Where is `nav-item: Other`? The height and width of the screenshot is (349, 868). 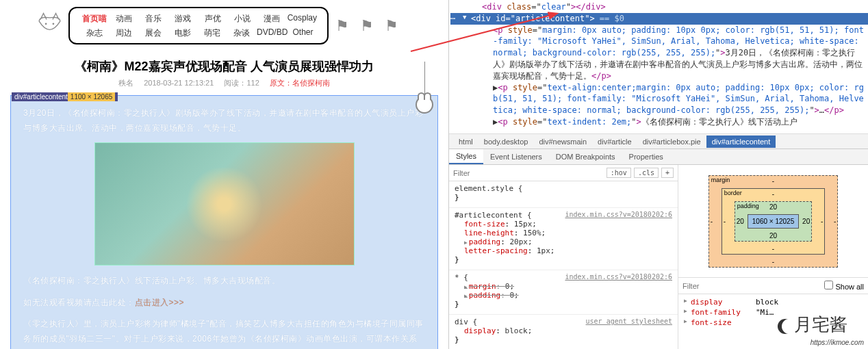 nav-item: Other is located at coordinates (303, 33).